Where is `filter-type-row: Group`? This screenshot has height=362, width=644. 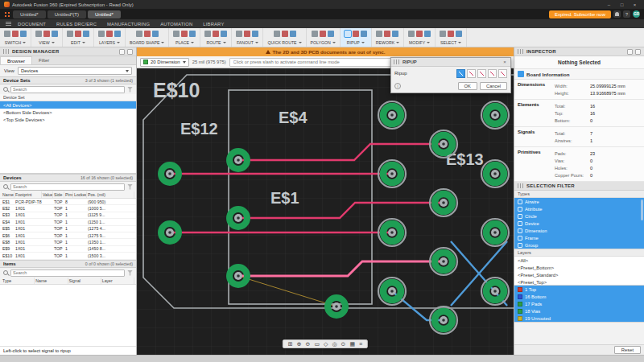 filter-type-row: Group is located at coordinates (580, 245).